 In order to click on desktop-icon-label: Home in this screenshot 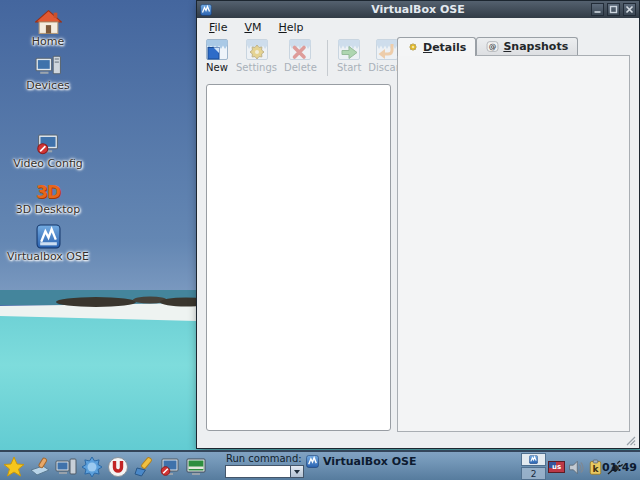, I will do `click(48, 42)`.